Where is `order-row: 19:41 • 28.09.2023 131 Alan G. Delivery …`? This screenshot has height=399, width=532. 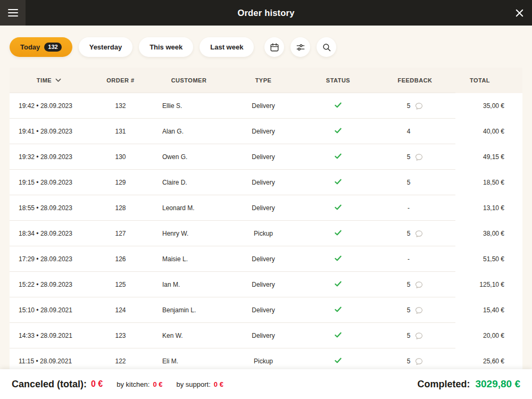 order-row: 19:41 • 28.09.2023 131 Alan G. Delivery … is located at coordinates (266, 131).